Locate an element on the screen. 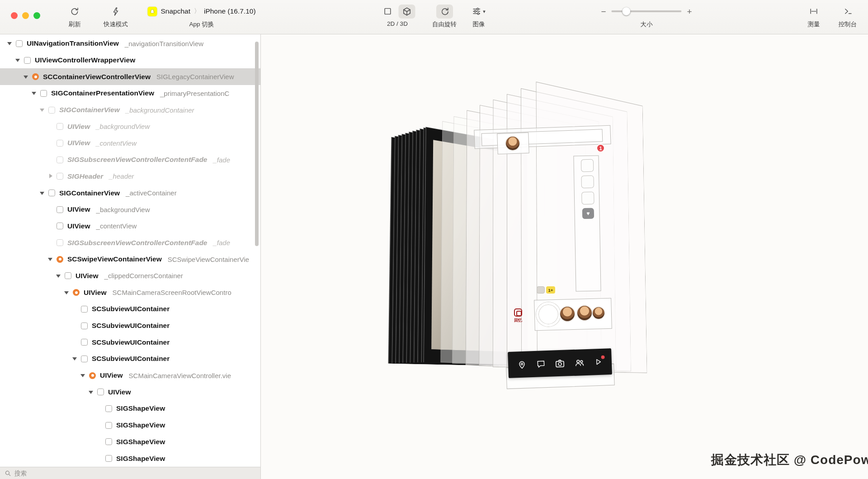 The width and height of the screenshot is (868, 479). tree-row: UINavigationTransitionView_navigationTra… is located at coordinates (130, 43).